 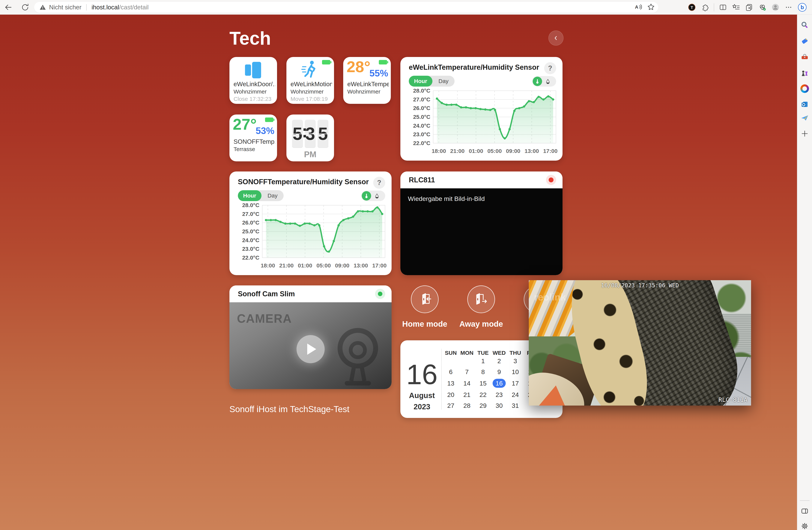 I want to click on warning-icon, so click(x=43, y=8).